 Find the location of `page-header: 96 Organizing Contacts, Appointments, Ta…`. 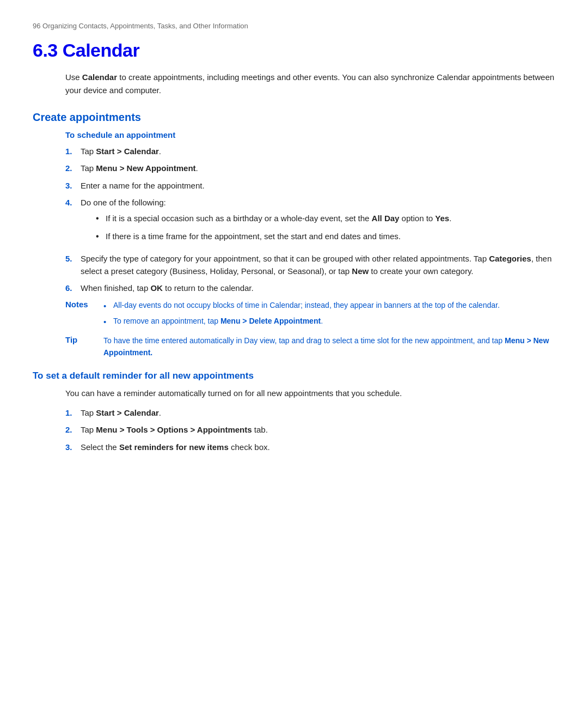

page-header: 96 Organizing Contacts, Appointments, Ta… is located at coordinates (294, 26).